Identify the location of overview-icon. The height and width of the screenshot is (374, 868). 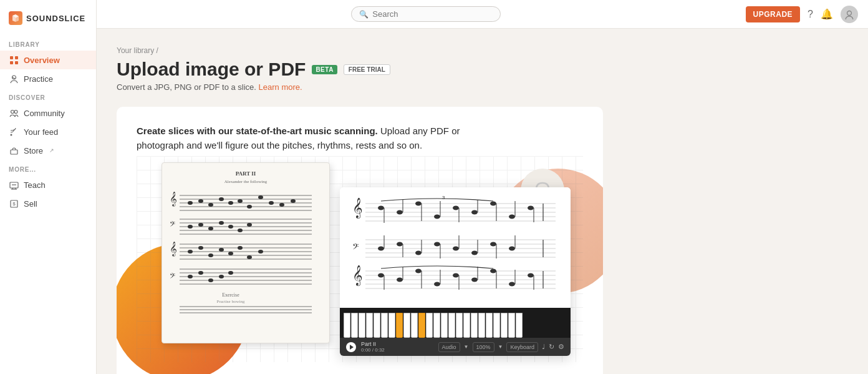
(14, 60).